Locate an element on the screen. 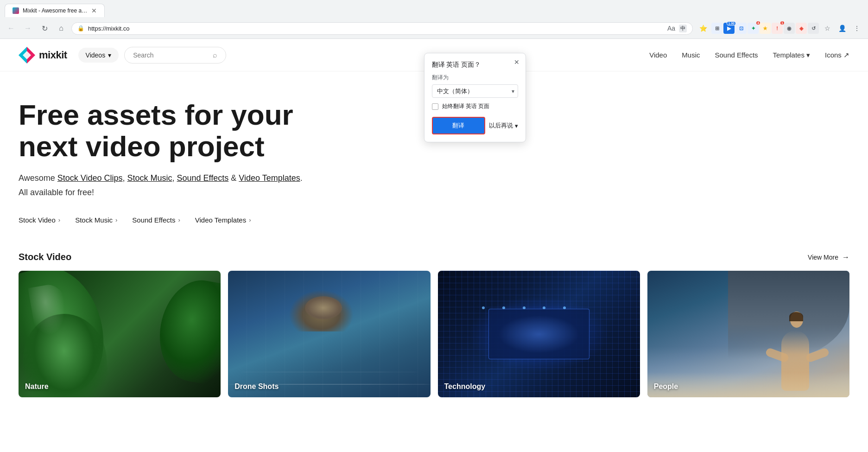  sound-effects-link: Sound Effects is located at coordinates (203, 178).